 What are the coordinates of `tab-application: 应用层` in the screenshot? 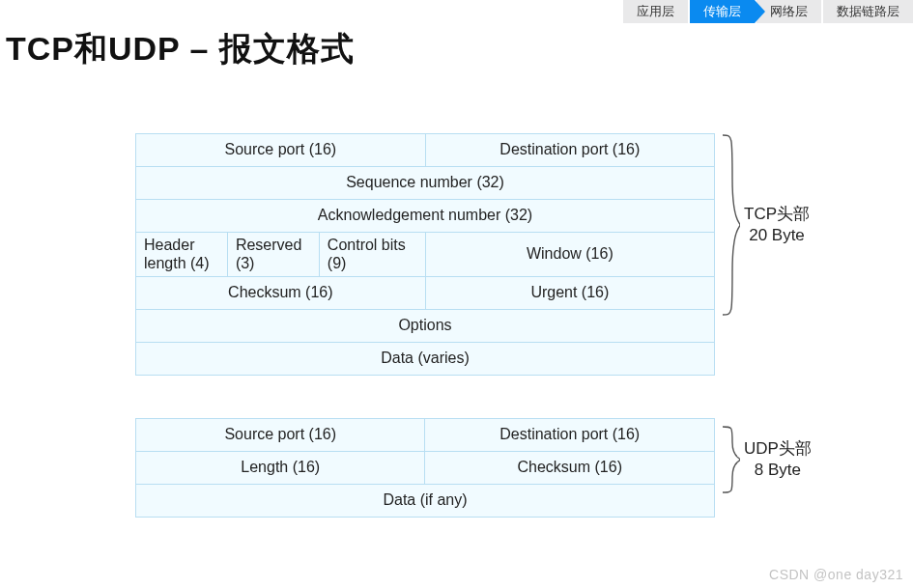 It's located at (655, 12).